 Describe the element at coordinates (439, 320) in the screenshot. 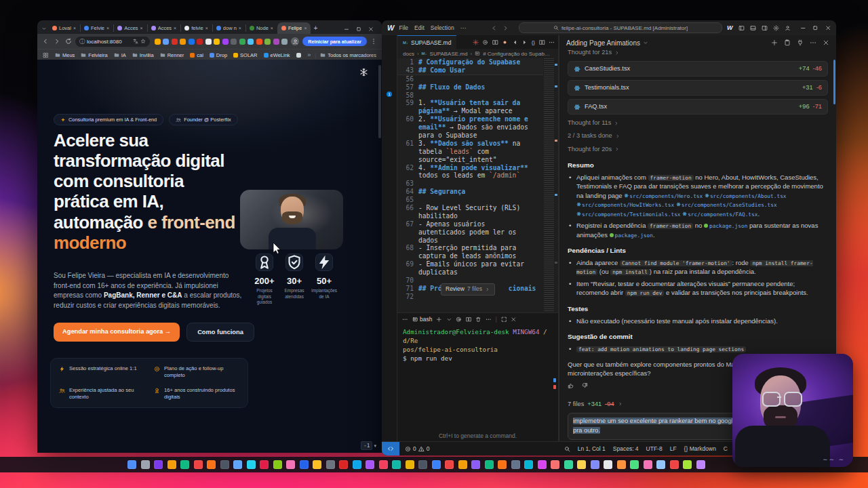

I see `new-terminal-icon` at that location.